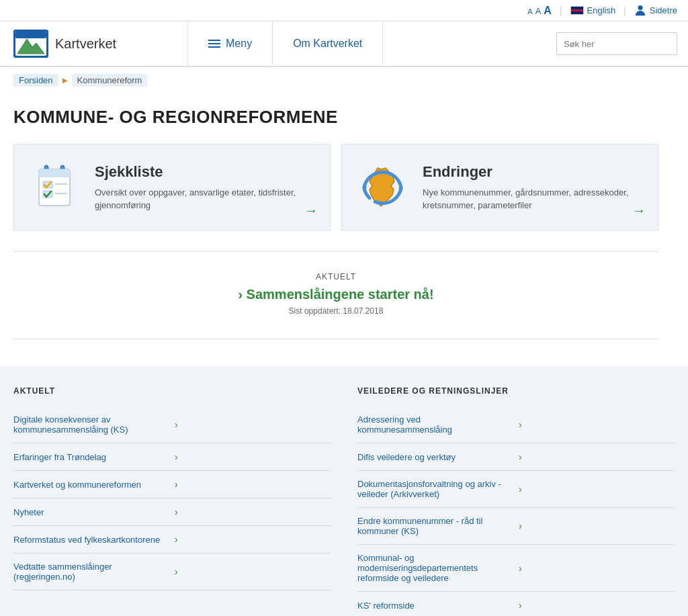 This screenshot has height=616, width=688. I want to click on divider2: |, so click(625, 11).